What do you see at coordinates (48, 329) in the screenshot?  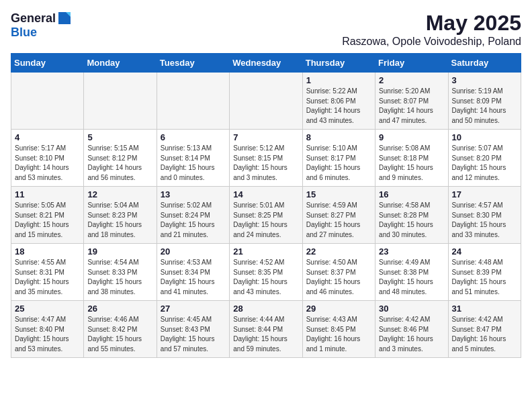 I see `calendar-cell: 25Sunrise: 4:47 AM Sunset: 8:40 PM Dayli…` at bounding box center [48, 329].